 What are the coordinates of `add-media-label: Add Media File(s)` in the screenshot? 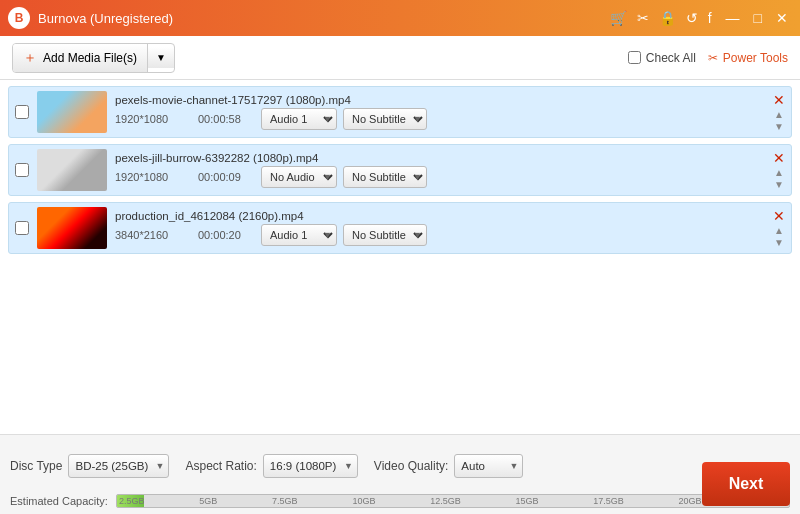 It's located at (90, 58).